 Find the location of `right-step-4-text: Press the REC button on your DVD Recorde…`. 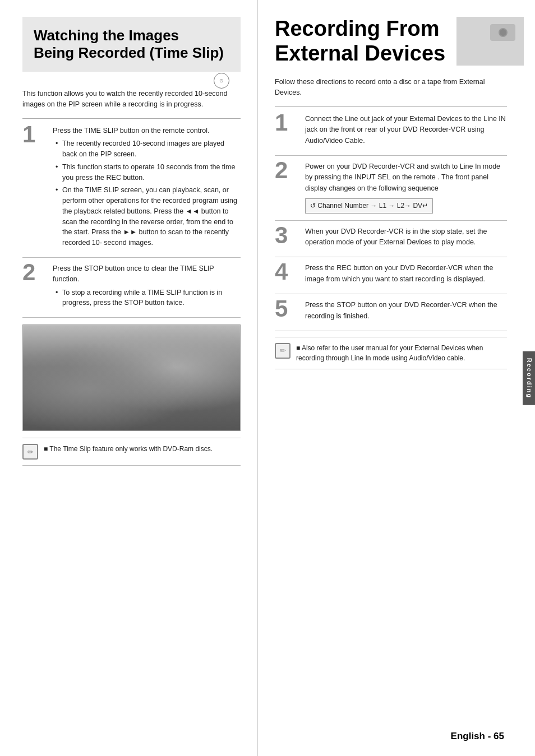

right-step-4-text: Press the REC button on your DVD Recorde… is located at coordinates (406, 273).